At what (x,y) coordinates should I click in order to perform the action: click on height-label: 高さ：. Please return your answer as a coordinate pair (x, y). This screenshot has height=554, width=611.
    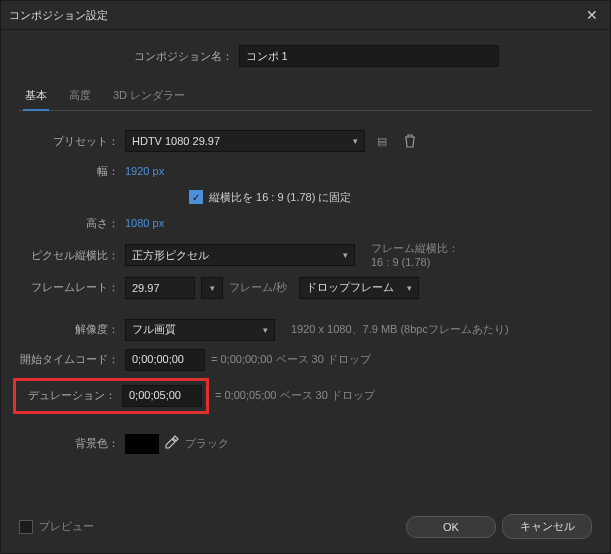
    Looking at the image, I should click on (69, 224).